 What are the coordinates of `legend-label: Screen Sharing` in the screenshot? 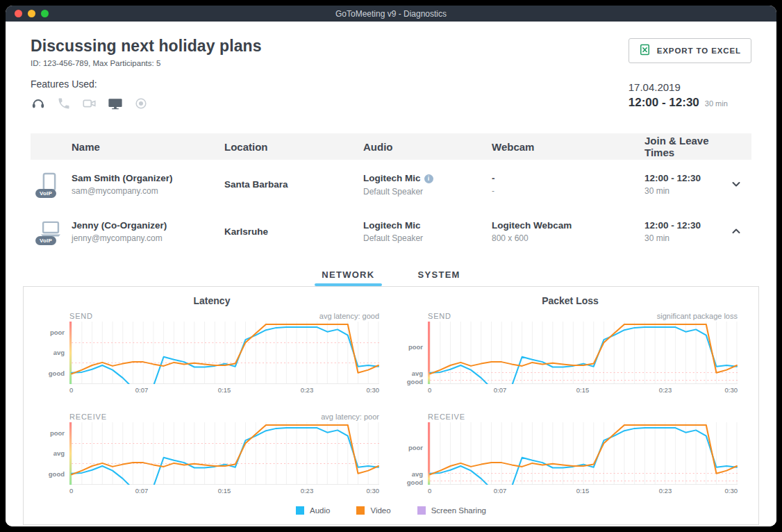 It's located at (458, 510).